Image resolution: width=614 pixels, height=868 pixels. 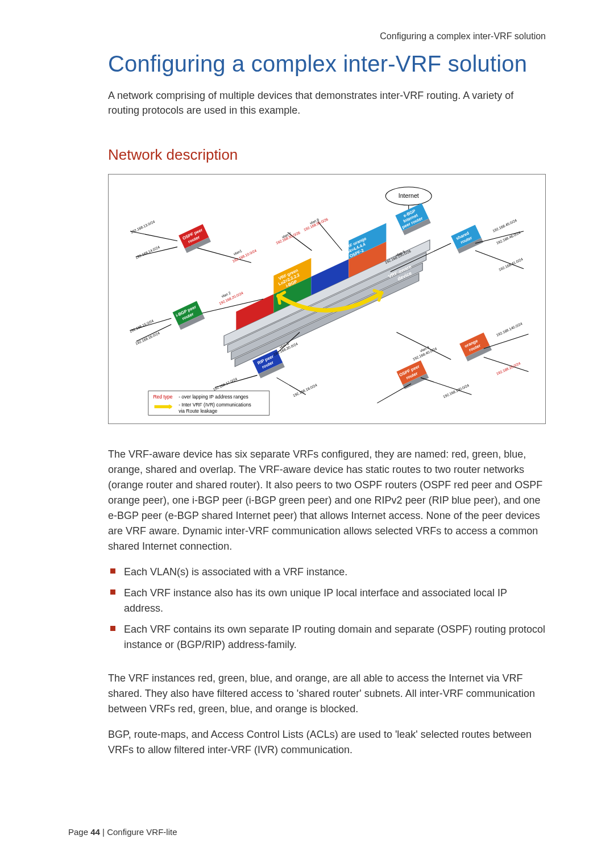 I want to click on svg-text:- Inter VRF (IVR) communicatio: - Inter VRF (IVR) communications, so click(x=215, y=405).